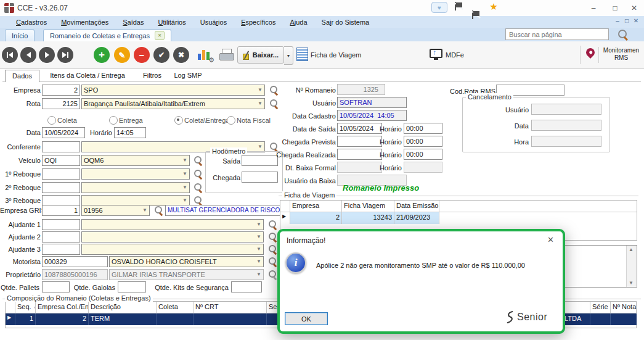  Describe the element at coordinates (634, 8) in the screenshot. I see `close-button: ✕` at that location.